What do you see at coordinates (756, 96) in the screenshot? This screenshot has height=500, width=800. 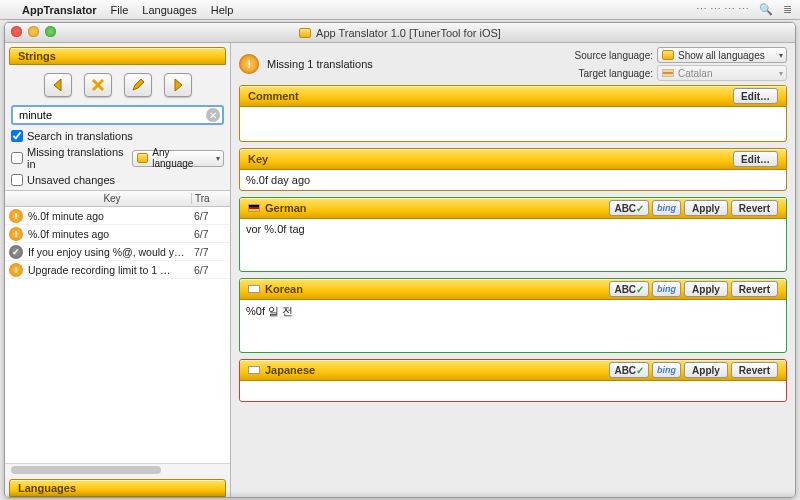 I see `edit-comment-button: Edit…` at bounding box center [756, 96].